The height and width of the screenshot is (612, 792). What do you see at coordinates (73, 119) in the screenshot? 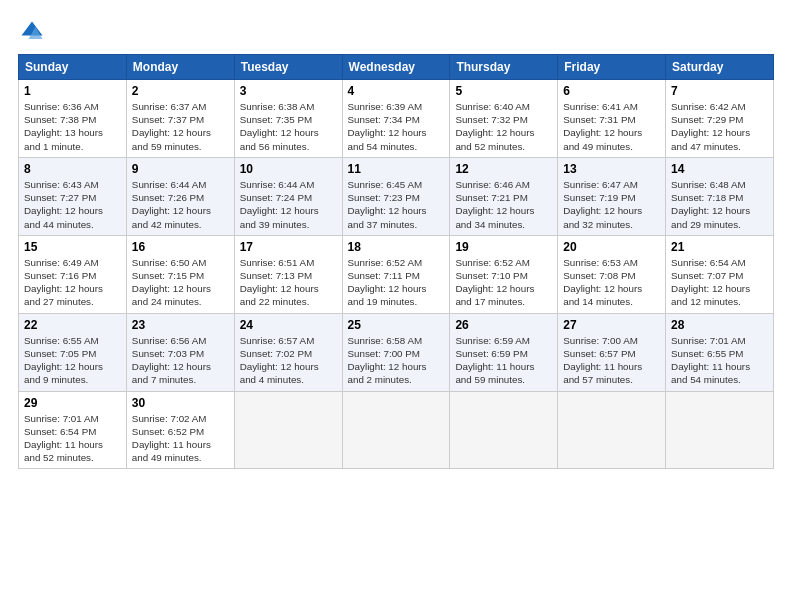
I see `calendar-cell: 1Sunrise: 6:36 AMSunset: 7:38 PMDaylight…` at bounding box center [73, 119].